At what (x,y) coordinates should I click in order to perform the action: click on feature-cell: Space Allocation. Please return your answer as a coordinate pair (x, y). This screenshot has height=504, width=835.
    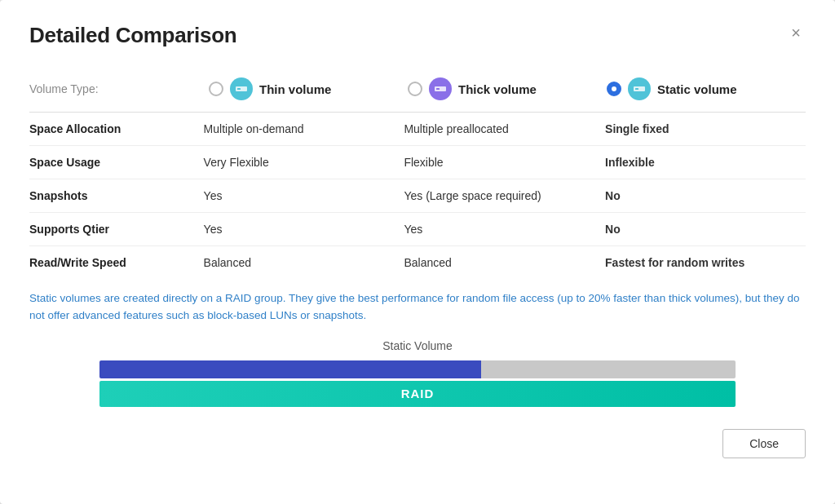
    Looking at the image, I should click on (117, 129).